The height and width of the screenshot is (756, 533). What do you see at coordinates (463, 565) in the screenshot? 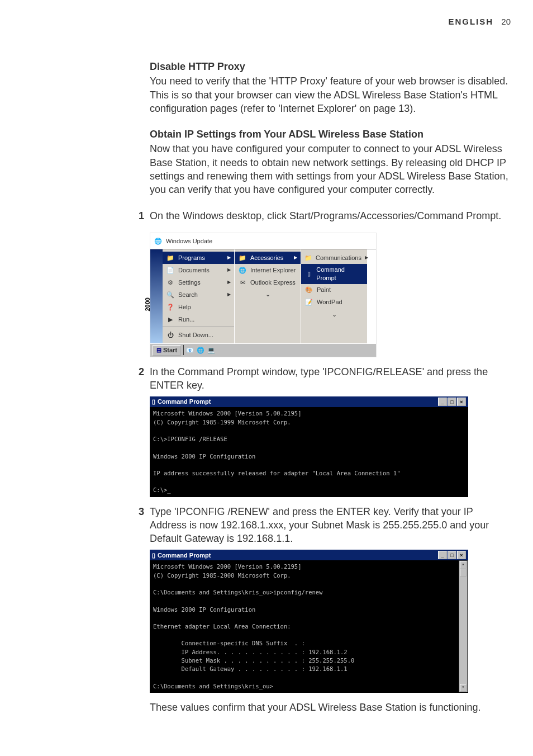
I see `scroll-up-icon: ▴` at bounding box center [463, 565].